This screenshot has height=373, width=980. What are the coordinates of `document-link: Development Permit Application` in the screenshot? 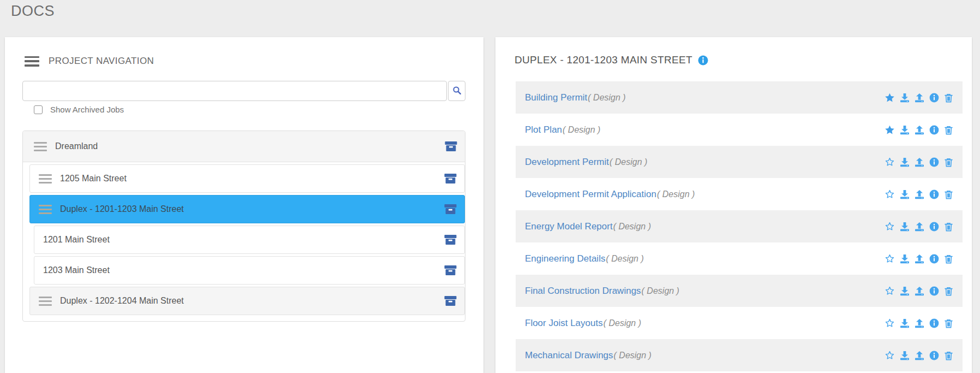 It's located at (590, 194).